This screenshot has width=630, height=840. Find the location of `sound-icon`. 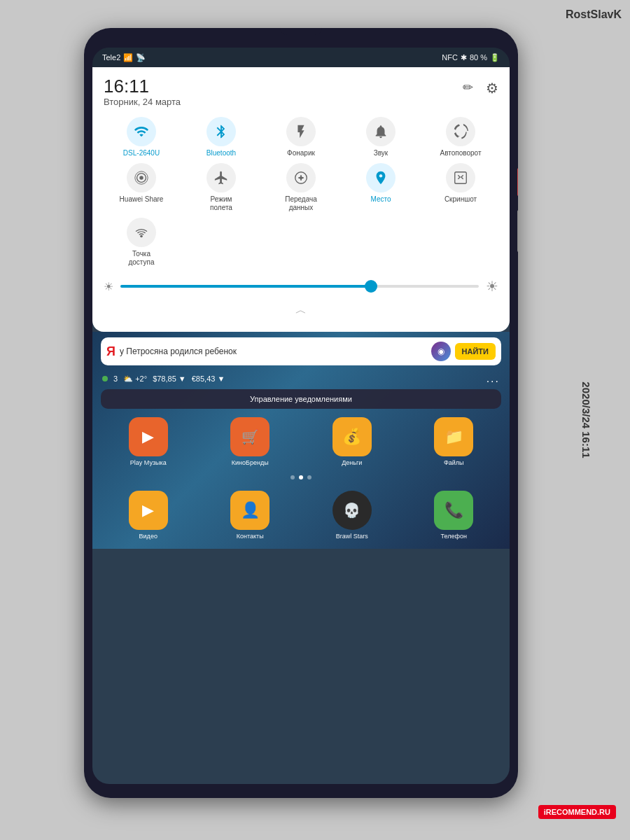

sound-icon is located at coordinates (381, 132).